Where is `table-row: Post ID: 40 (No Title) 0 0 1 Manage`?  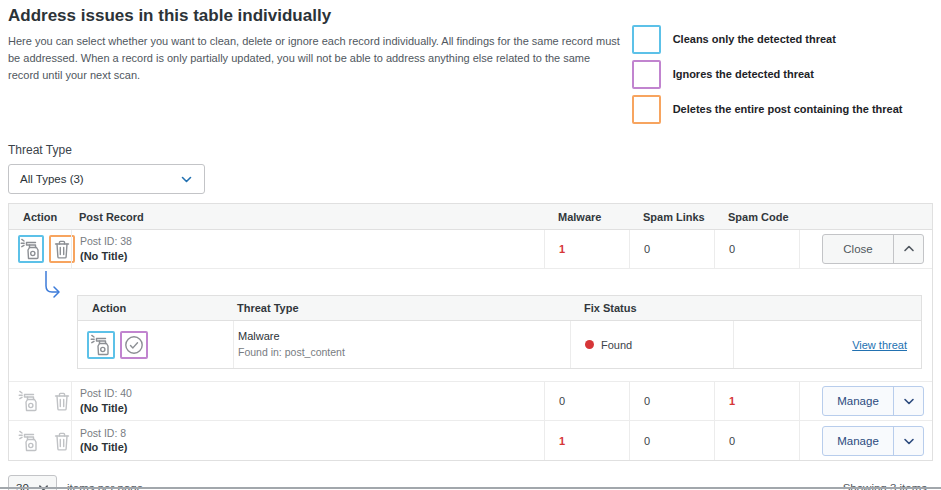
table-row: Post ID: 40 (No Title) 0 0 1 Manage is located at coordinates (470, 402).